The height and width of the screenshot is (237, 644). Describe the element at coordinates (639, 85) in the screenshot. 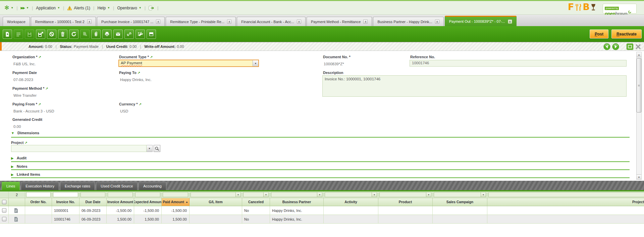

I see `scrollbar-thumb: ≡` at that location.